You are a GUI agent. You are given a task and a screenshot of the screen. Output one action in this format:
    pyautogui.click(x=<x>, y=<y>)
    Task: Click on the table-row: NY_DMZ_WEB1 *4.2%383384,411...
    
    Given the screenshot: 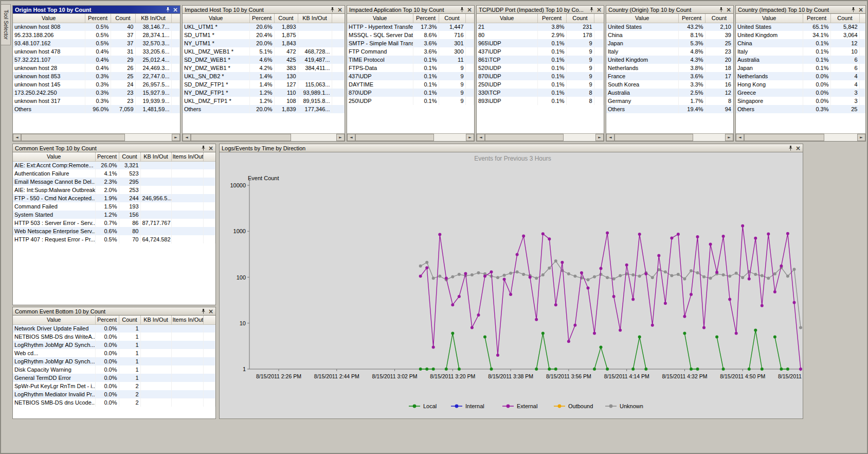 What is the action you would take?
    pyautogui.click(x=263, y=68)
    